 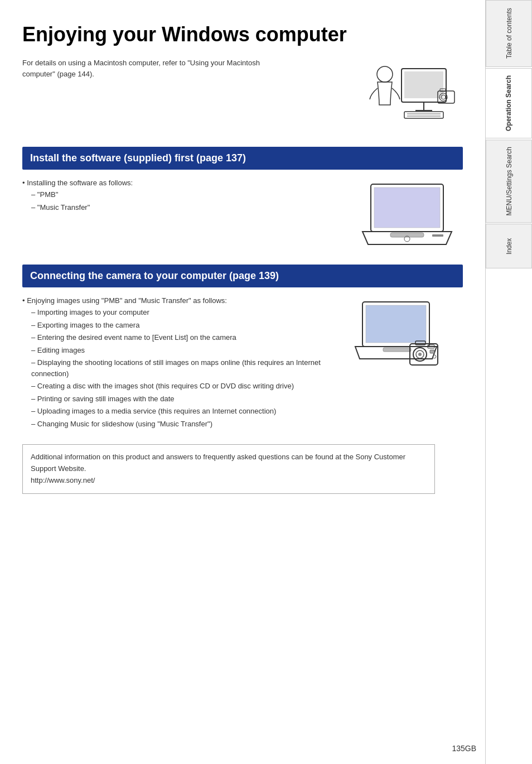 What do you see at coordinates (186, 208) in the screenshot?
I see `section1-sub-item-1: "Music Transfer"` at bounding box center [186, 208].